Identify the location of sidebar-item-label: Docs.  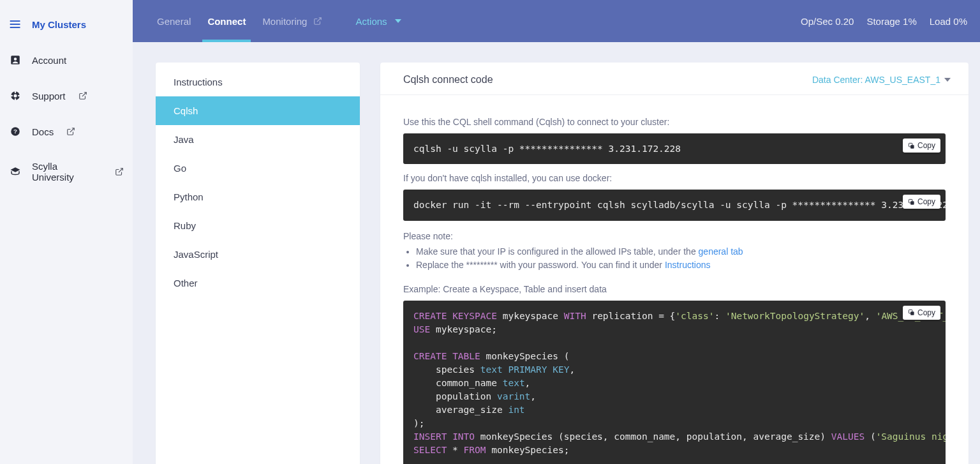
(43, 131).